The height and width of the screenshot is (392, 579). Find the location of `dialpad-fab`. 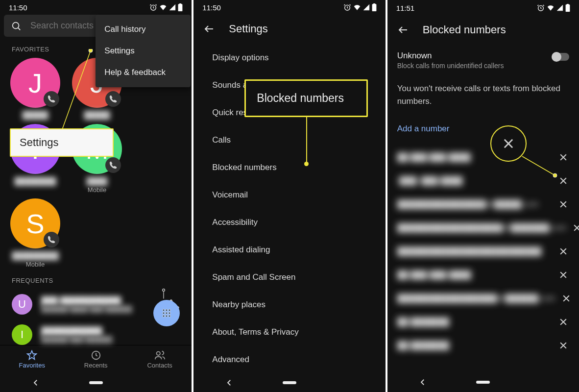

dialpad-fab is located at coordinates (167, 313).